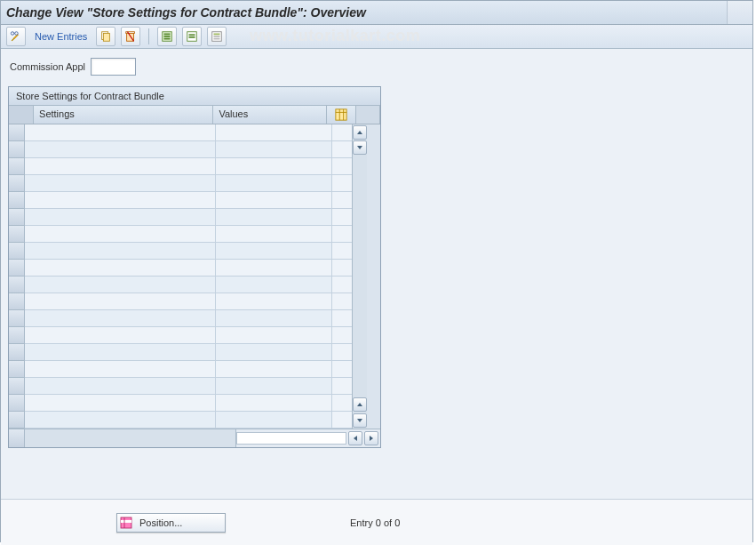 This screenshot has height=545, width=756. Describe the element at coordinates (360, 421) in the screenshot. I see `scroll-down-button` at that location.